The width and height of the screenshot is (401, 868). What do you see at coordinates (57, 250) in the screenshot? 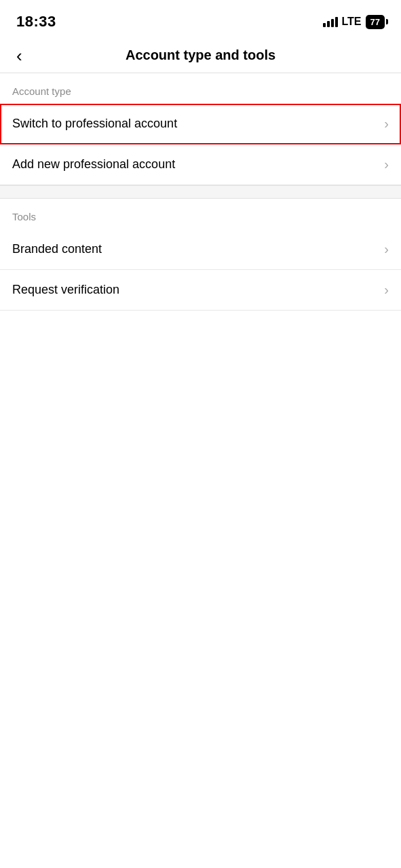
I see `branded-content-label: Branded content` at bounding box center [57, 250].